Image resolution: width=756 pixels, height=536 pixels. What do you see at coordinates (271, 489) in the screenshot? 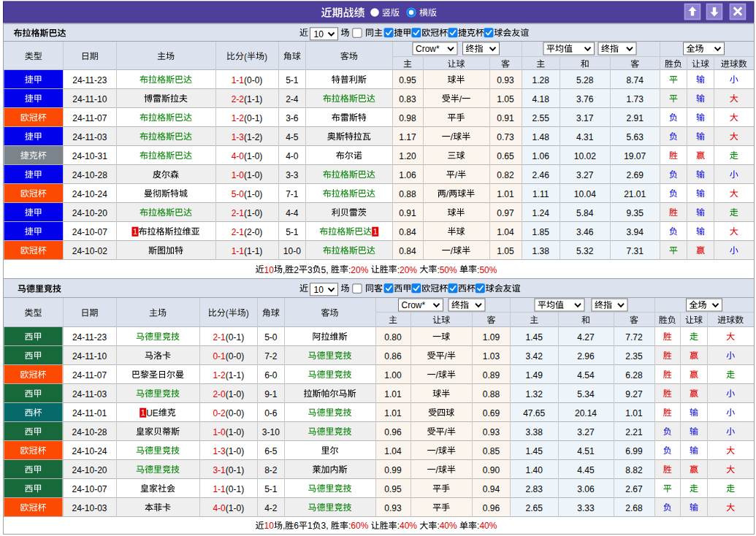
I see `svg-text: 5-1` at bounding box center [271, 489].